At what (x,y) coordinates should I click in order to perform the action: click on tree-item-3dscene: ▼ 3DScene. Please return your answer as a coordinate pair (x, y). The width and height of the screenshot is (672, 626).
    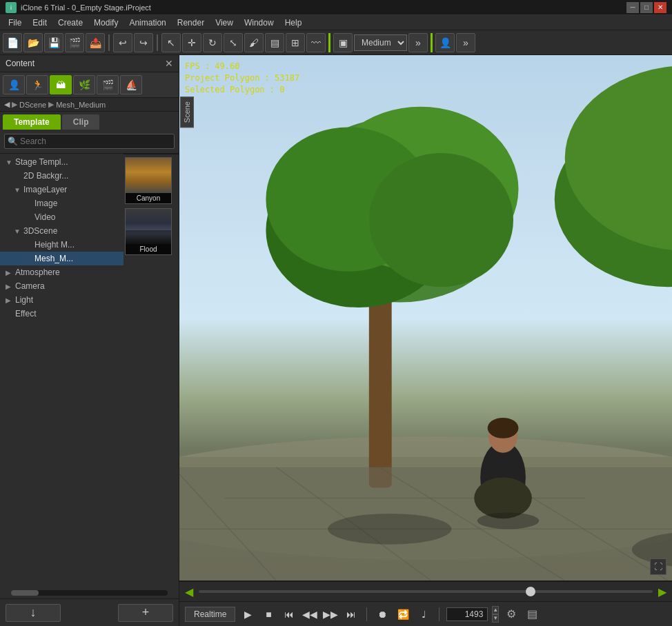
    Looking at the image, I should click on (62, 231).